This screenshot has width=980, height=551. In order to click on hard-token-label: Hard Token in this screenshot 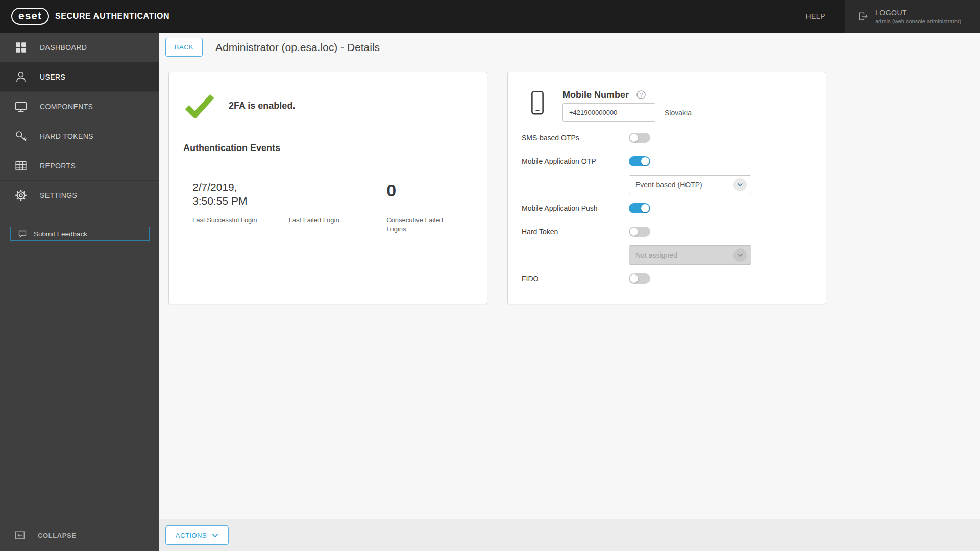, I will do `click(575, 232)`.